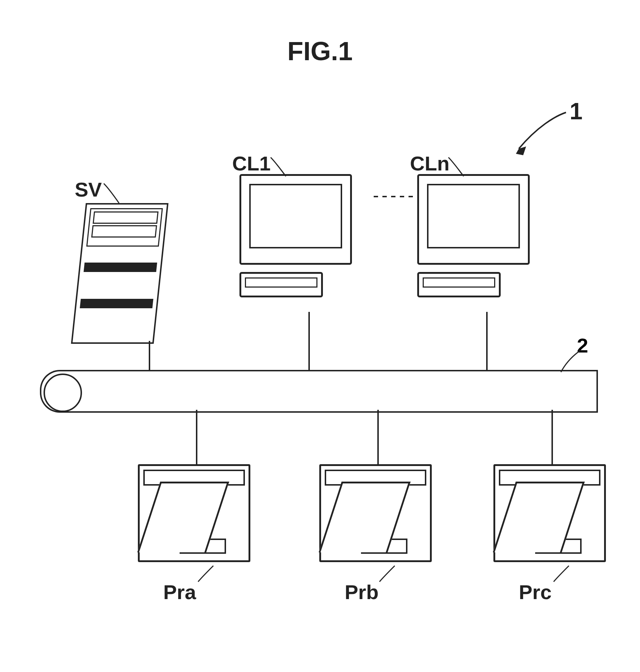 The image size is (640, 672). What do you see at coordinates (477, 243) in the screenshot?
I see `client-computer-n` at bounding box center [477, 243].